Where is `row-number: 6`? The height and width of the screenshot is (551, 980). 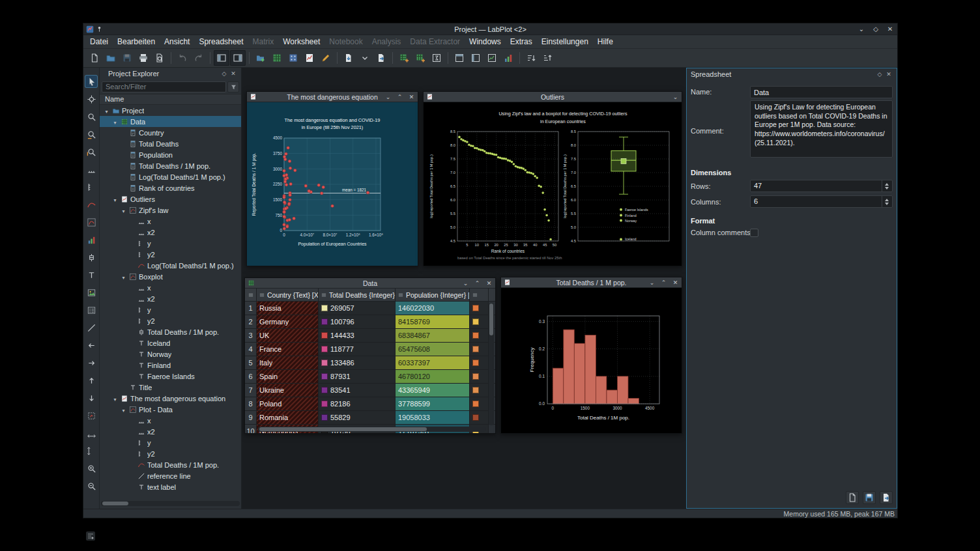 row-number: 6 is located at coordinates (251, 376).